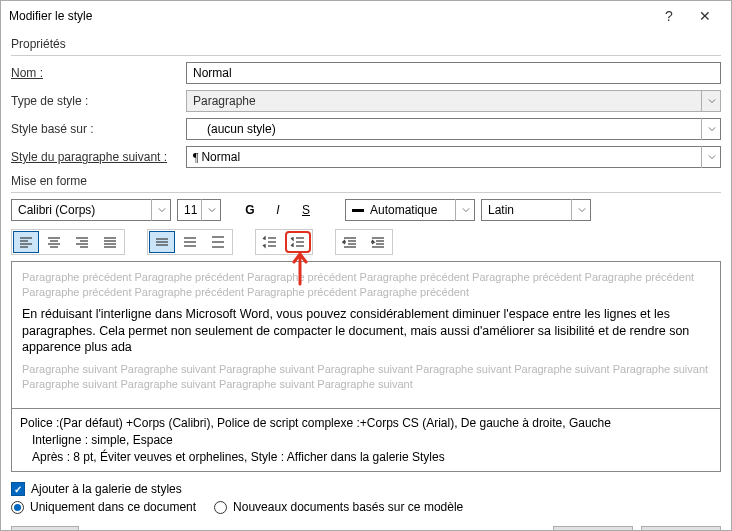  What do you see at coordinates (82, 242) in the screenshot?
I see `align-right-button` at bounding box center [82, 242].